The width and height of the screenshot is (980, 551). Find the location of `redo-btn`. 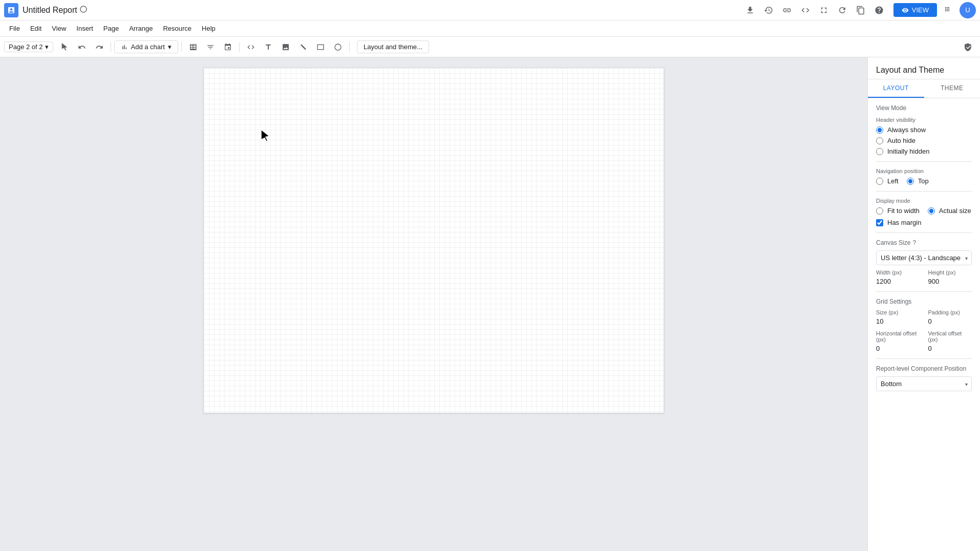

redo-btn is located at coordinates (99, 47).